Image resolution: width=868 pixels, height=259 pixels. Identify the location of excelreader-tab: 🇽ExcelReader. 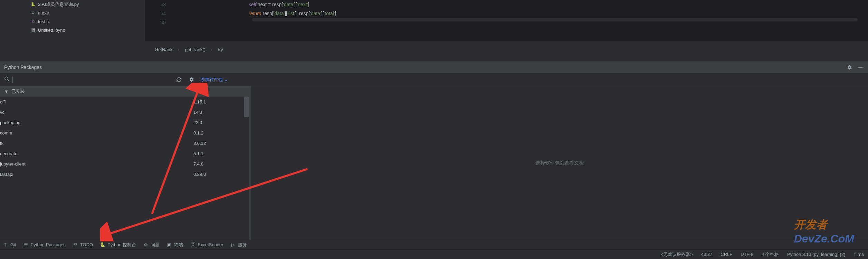
(207, 245).